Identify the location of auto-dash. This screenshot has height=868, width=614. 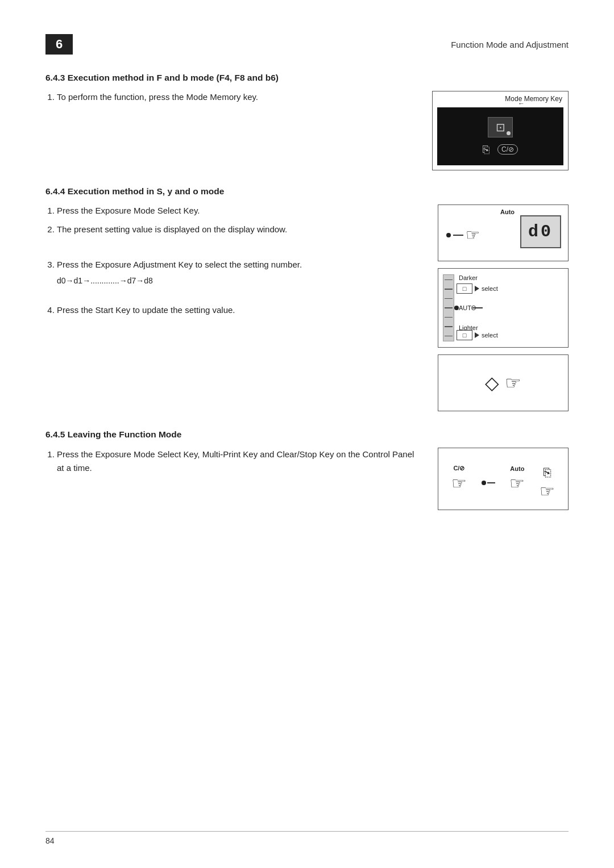
(478, 308).